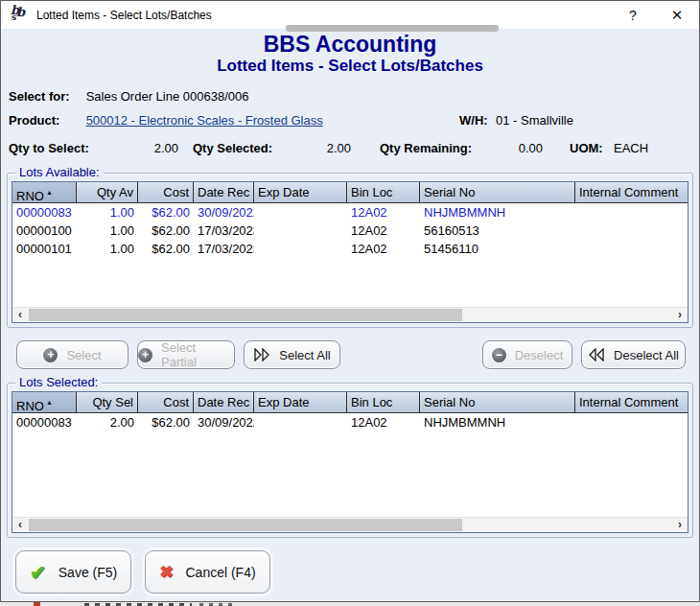  I want to click on deselect-button: − Deselect, so click(527, 355).